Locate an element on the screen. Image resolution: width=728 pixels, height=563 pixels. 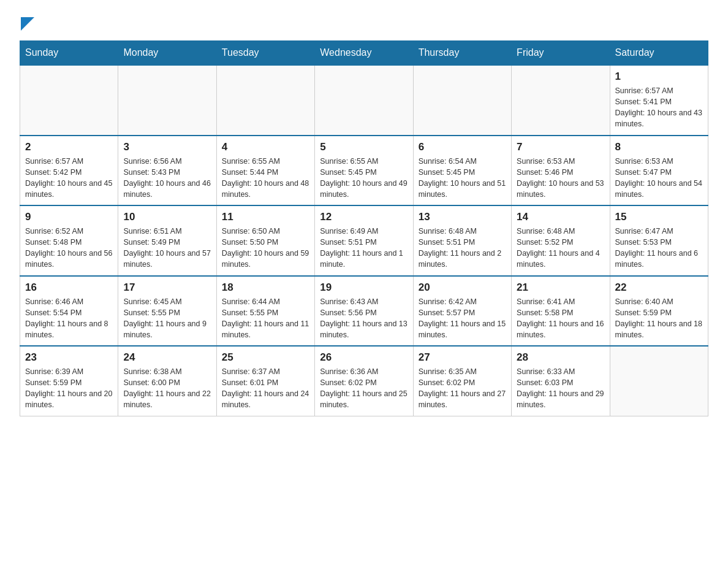
logo is located at coordinates (27, 23).